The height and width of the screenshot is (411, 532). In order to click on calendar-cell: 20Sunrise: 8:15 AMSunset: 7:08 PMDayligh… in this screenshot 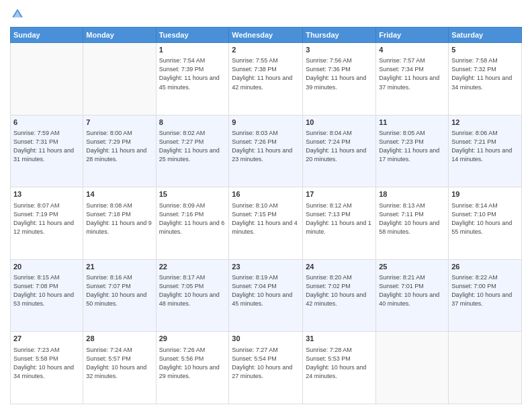, I will do `click(47, 295)`.